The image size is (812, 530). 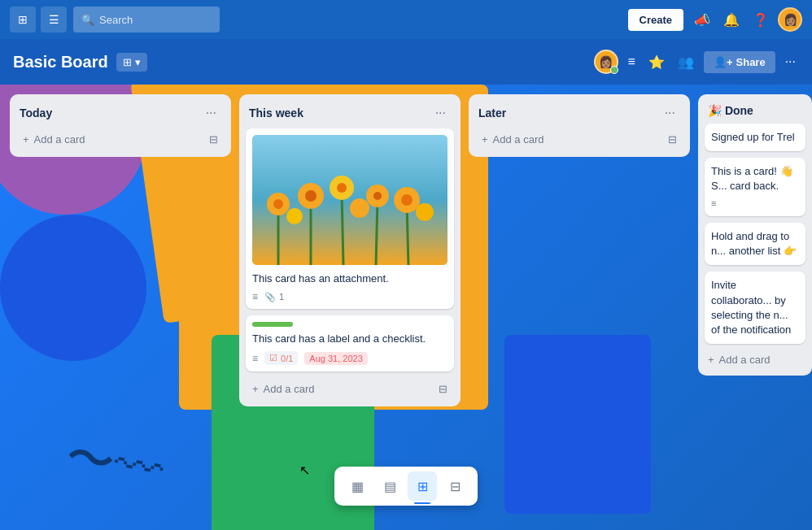 I want to click on due-date: Aug 31, 2023, so click(x=335, y=358).